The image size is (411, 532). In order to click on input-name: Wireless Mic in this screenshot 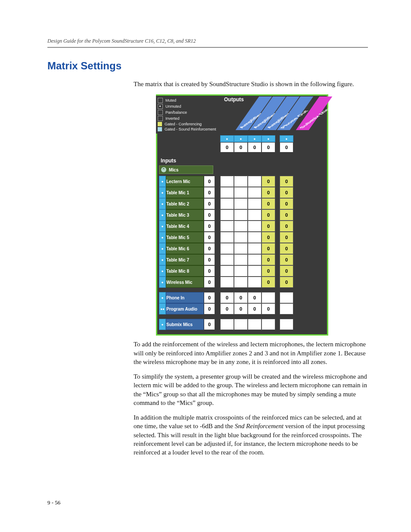, I will do `click(185, 282)`.